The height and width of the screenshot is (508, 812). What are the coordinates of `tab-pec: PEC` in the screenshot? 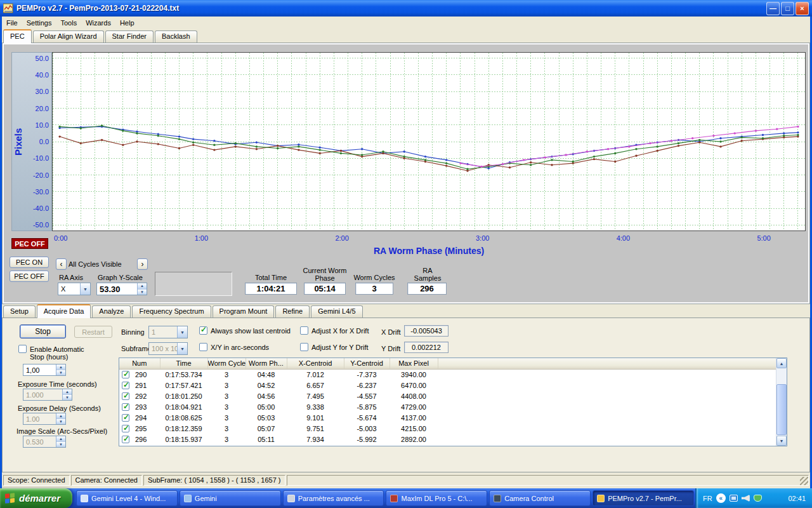 It's located at (18, 36).